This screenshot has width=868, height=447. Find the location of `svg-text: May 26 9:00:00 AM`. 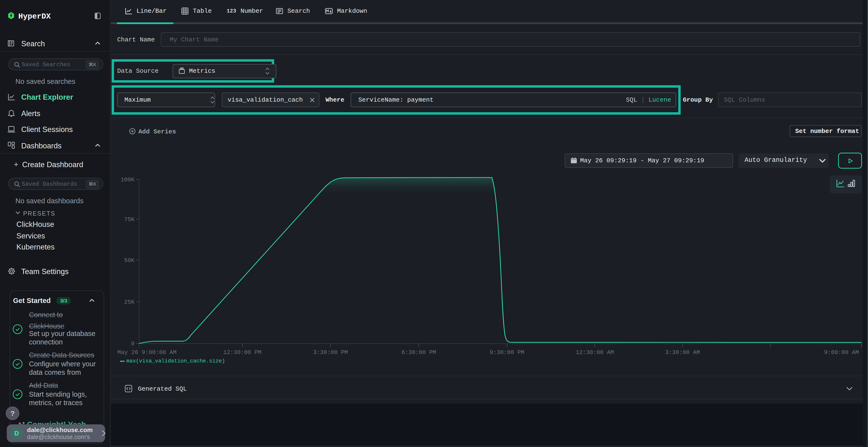

svg-text: May 26 9:00:00 AM is located at coordinates (147, 353).